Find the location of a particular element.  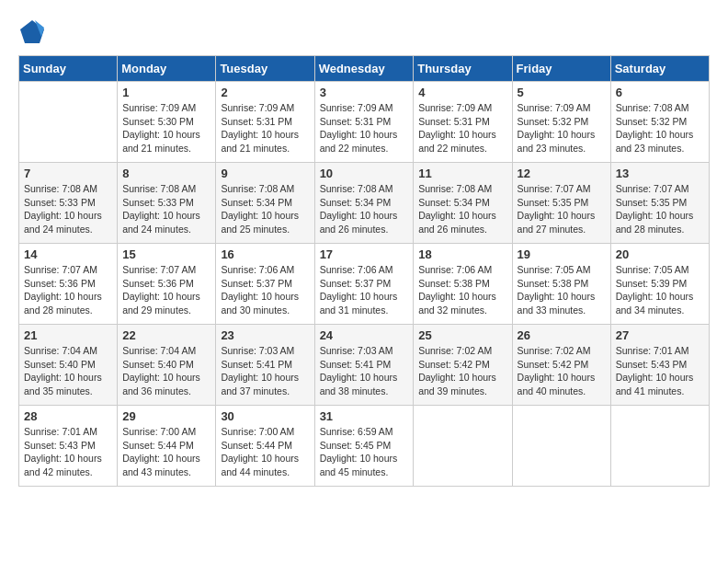

day-number: 17 is located at coordinates (364, 254).